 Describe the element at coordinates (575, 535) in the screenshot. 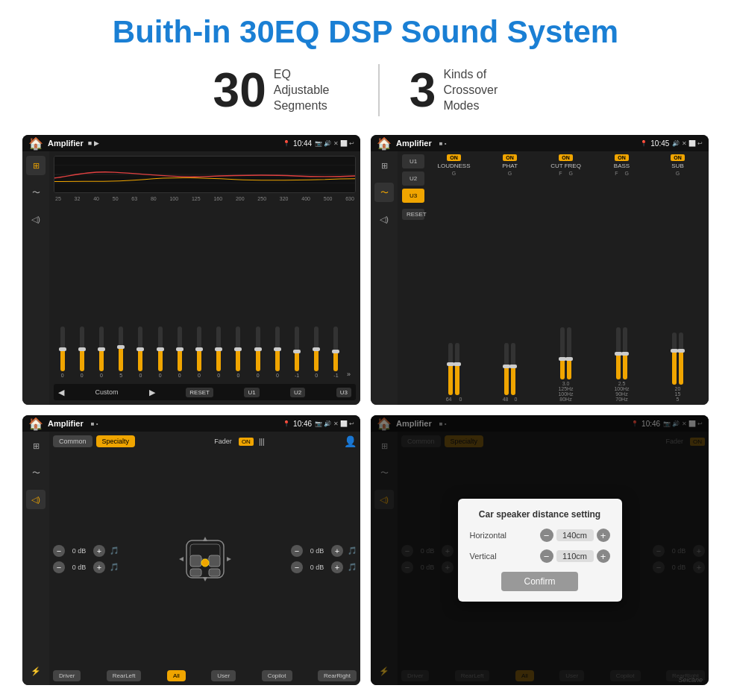

I see `dialog-horizontal-value: 140cm` at that location.